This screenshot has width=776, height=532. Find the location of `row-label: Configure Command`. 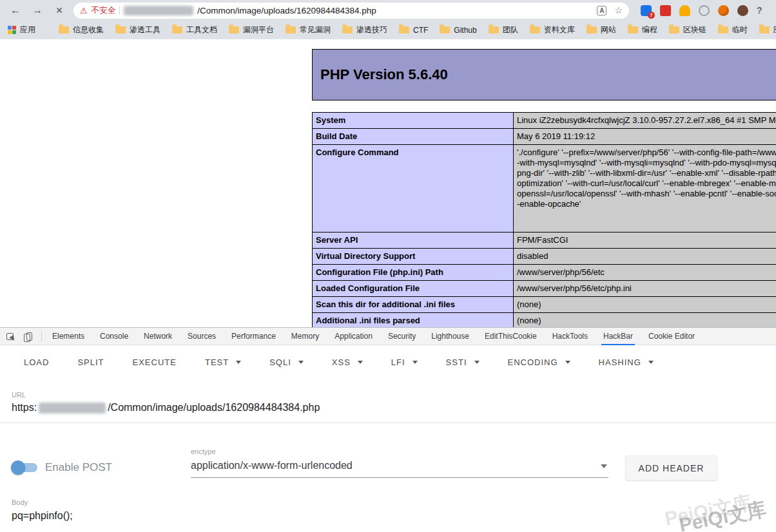

row-label: Configure Command is located at coordinates (413, 189).